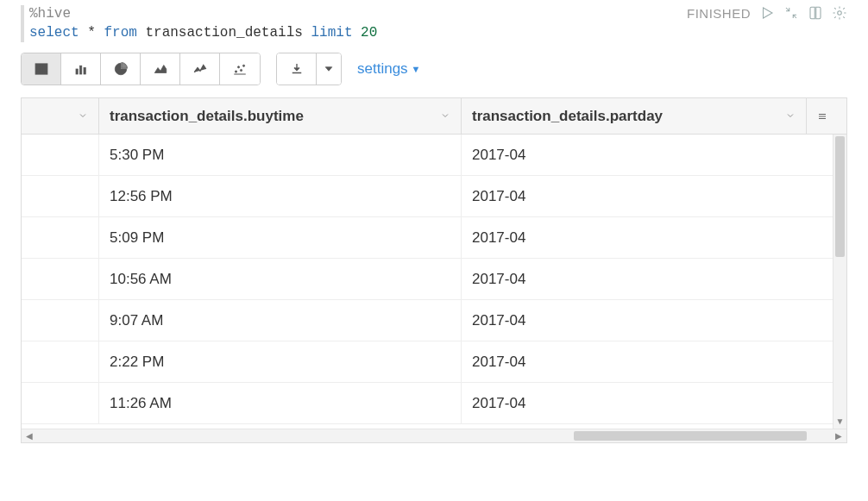  What do you see at coordinates (350, 21) in the screenshot?
I see `code-editor: %hive select * from transaction_details …` at bounding box center [350, 21].